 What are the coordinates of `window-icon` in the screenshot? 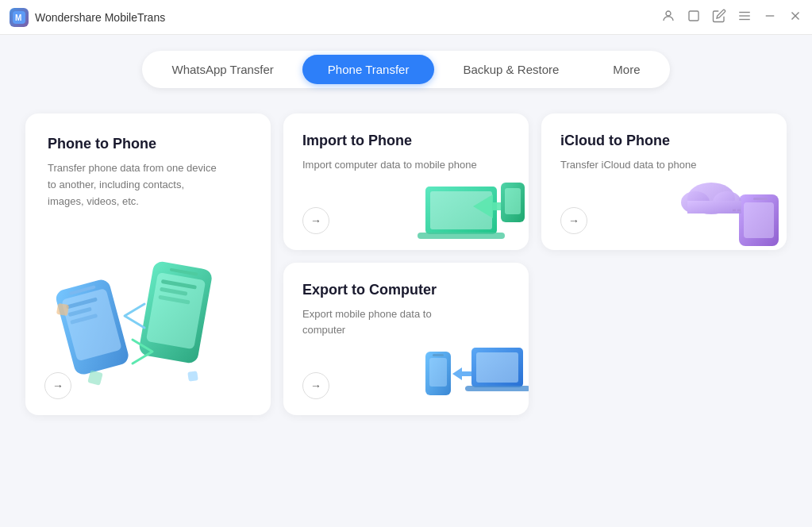 It's located at (694, 17).